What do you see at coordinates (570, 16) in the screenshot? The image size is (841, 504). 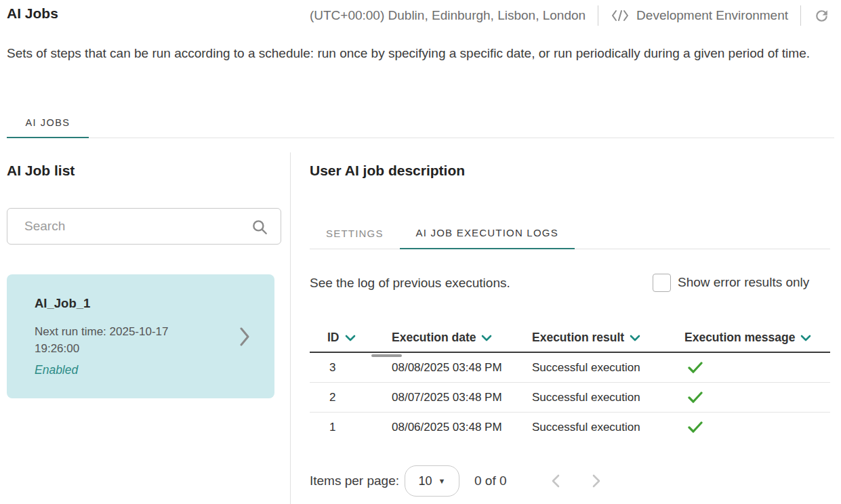 I see `header-toolbar: (UTC+00:00) Dublin, Edinburgh, Lisbon, L…` at bounding box center [570, 16].